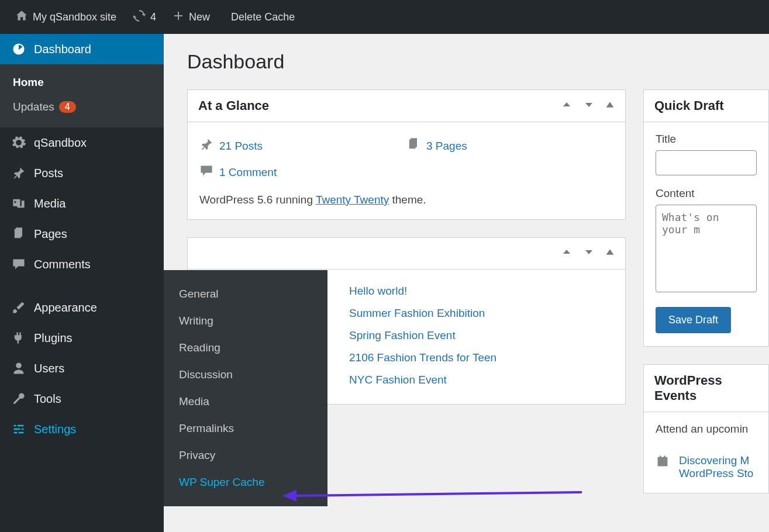 The height and width of the screenshot is (532, 769). What do you see at coordinates (246, 348) in the screenshot?
I see `flyout-item-reading: Reading` at bounding box center [246, 348].